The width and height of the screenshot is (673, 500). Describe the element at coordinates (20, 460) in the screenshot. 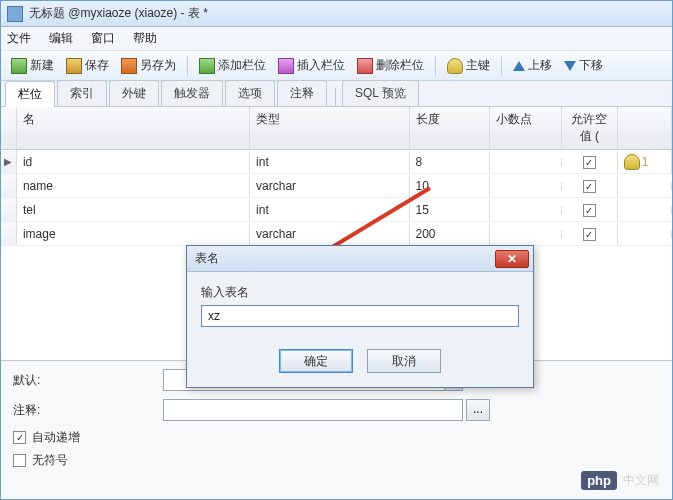

I see `unsigned-checkbox` at that location.